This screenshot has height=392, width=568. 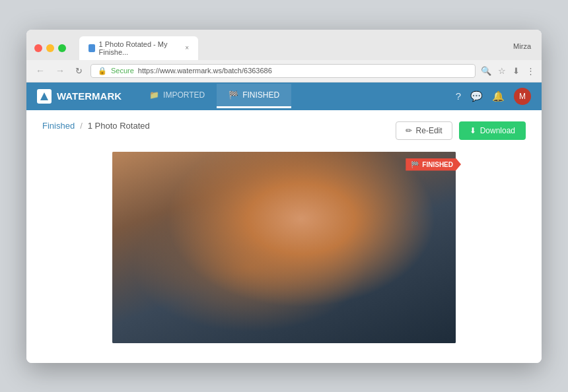 What do you see at coordinates (50, 48) in the screenshot?
I see `traffic-lights` at bounding box center [50, 48].